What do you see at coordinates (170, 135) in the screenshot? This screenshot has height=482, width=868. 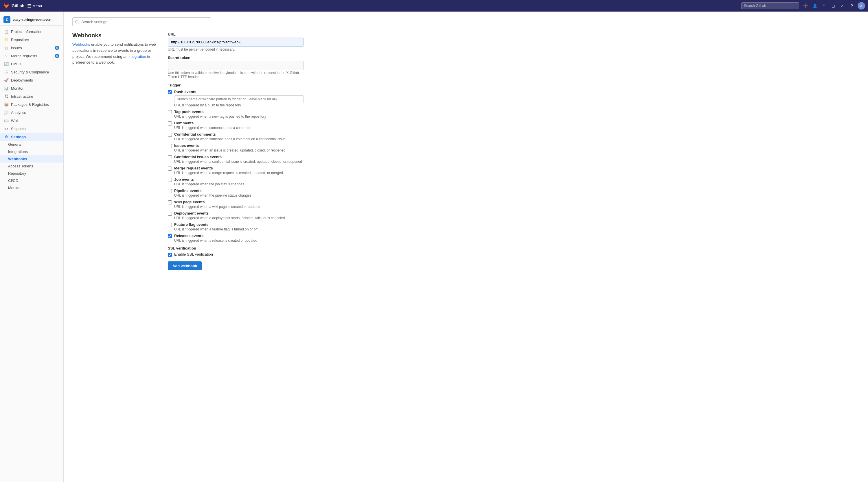 I see `checkbox-confidential-comments` at bounding box center [170, 135].